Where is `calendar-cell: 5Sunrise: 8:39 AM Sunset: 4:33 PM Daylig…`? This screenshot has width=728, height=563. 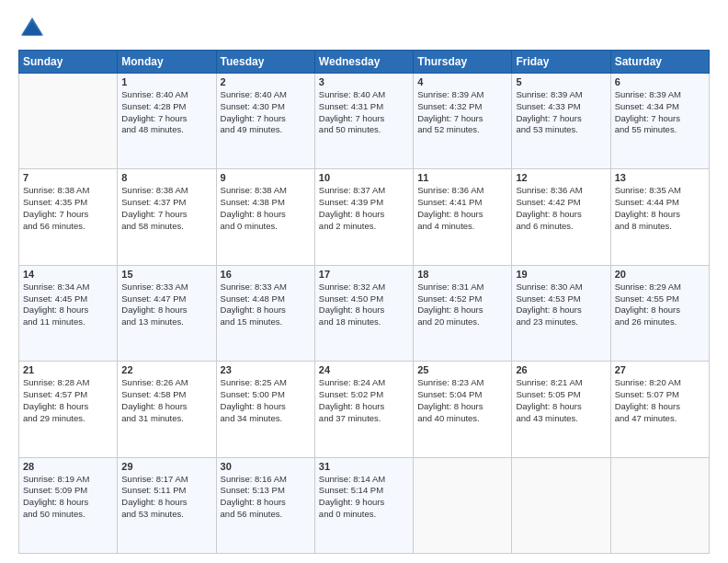
calendar-cell: 5Sunrise: 8:39 AM Sunset: 4:33 PM Daylig… is located at coordinates (561, 121).